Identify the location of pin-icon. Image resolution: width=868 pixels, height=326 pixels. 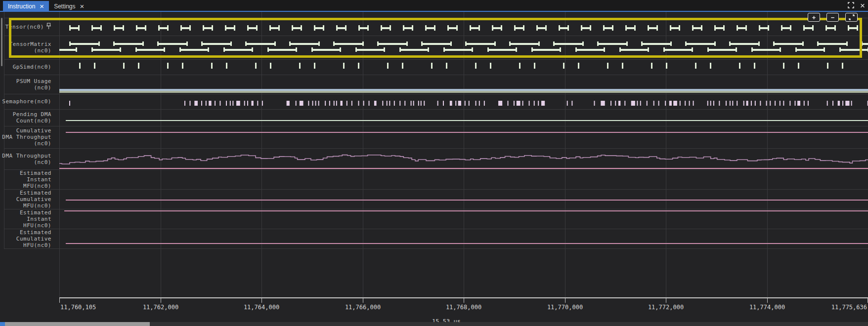
(48, 27).